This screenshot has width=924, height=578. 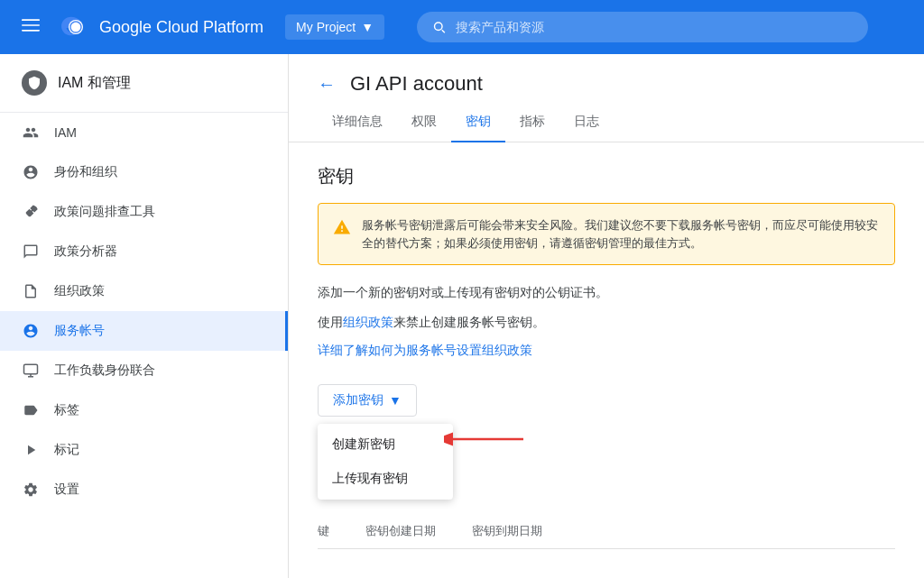 I want to click on sidebar-item-label: 工作负载身份联合, so click(x=105, y=371).